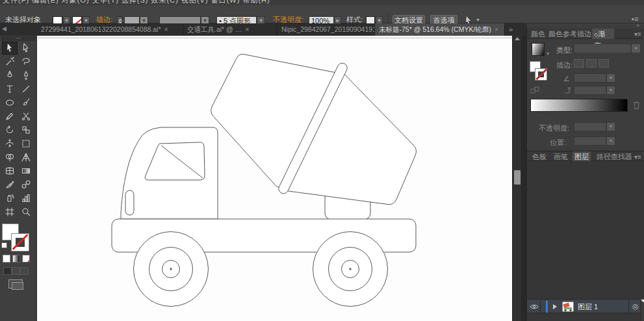 This screenshot has width=644, height=321. What do you see at coordinates (611, 127) in the screenshot?
I see `opacity-dropdown-icon: ▾` at bounding box center [611, 127].